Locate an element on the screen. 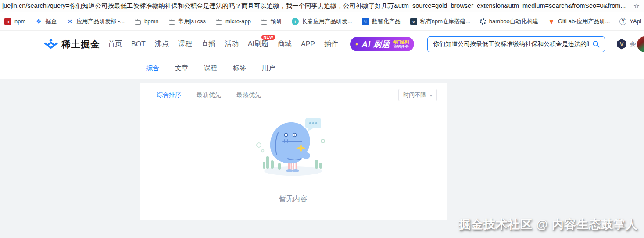 The width and height of the screenshot is (644, 238). nav-item-label: 商城 is located at coordinates (285, 44).